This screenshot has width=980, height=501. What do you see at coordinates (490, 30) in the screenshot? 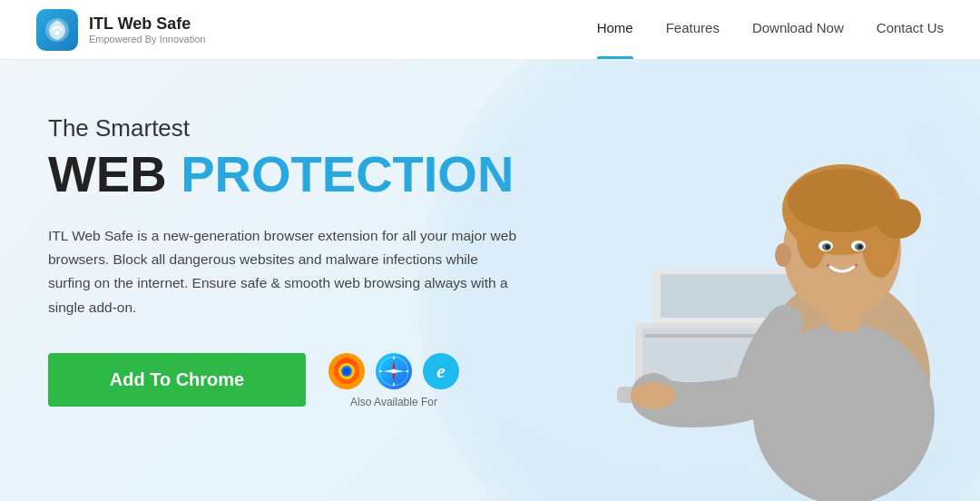
I see `header: ITL Web Safe Empowered By Innovation Hom…` at bounding box center [490, 30].